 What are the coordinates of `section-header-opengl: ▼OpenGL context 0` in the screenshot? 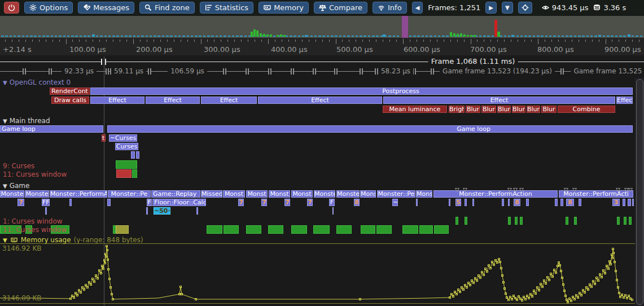 It's located at (37, 82).